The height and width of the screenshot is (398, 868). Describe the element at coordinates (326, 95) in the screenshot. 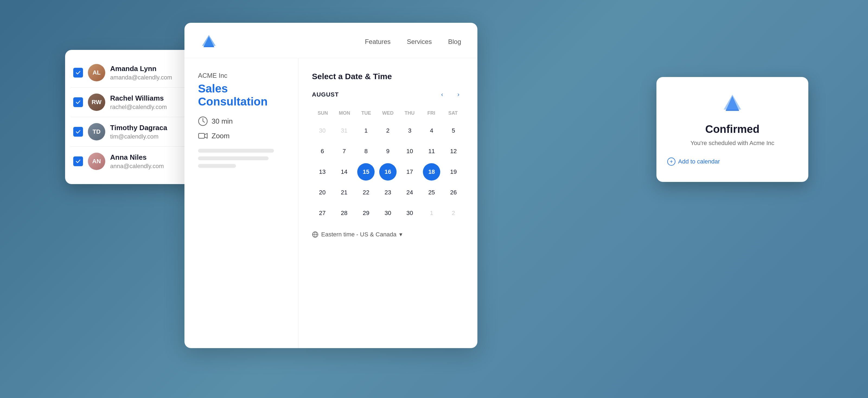

I see `month-label: AUGUST` at that location.